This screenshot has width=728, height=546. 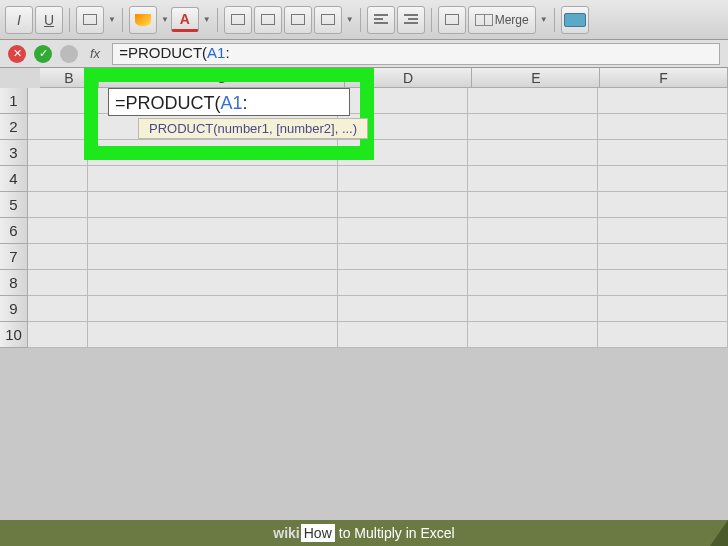 What do you see at coordinates (70, 78) in the screenshot?
I see `column-header: B` at bounding box center [70, 78].